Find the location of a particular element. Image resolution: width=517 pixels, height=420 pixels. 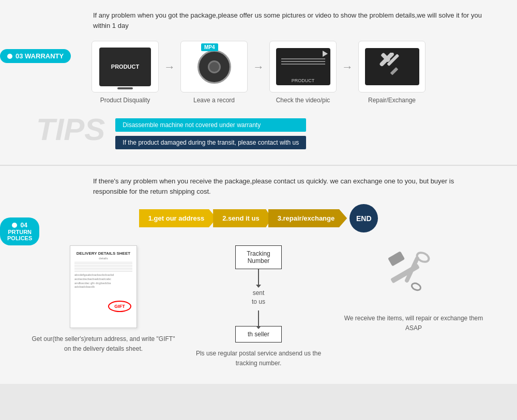

tracking-flow: sent to us is located at coordinates (258, 298).